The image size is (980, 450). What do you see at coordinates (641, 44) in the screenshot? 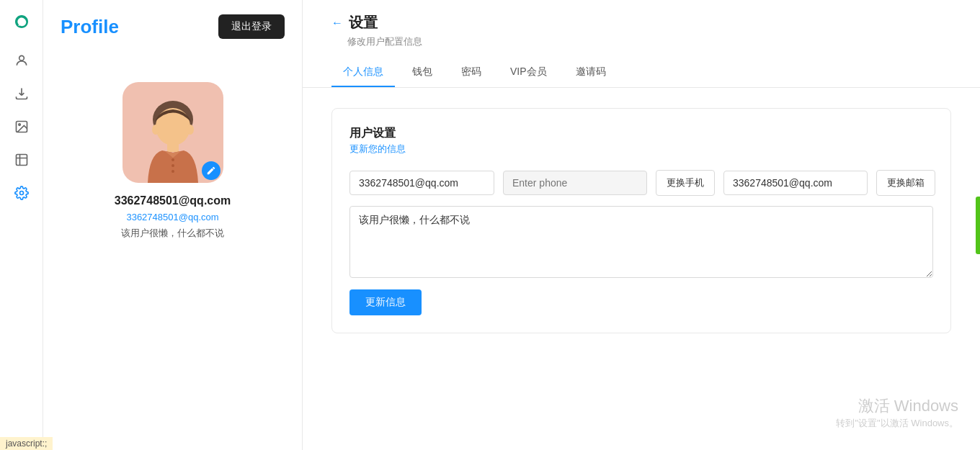
I see `page-header: ← 设置 修改用户配置信息 个人信息 钱包 密码 VIP会员 邀请码` at bounding box center [641, 44].